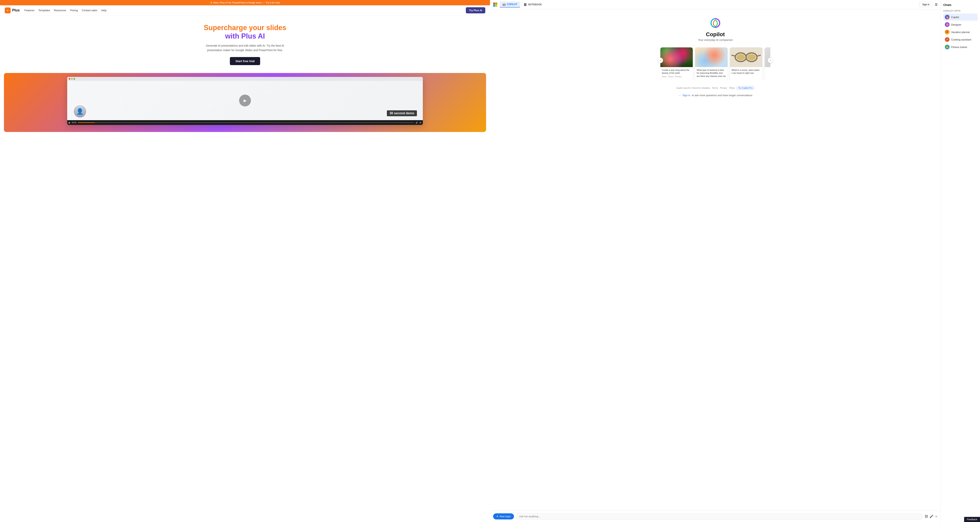 Image resolution: width=980 pixels, height=522 pixels. What do you see at coordinates (245, 27) in the screenshot?
I see `hero-title-line1: Supercharge your slides` at bounding box center [245, 27].